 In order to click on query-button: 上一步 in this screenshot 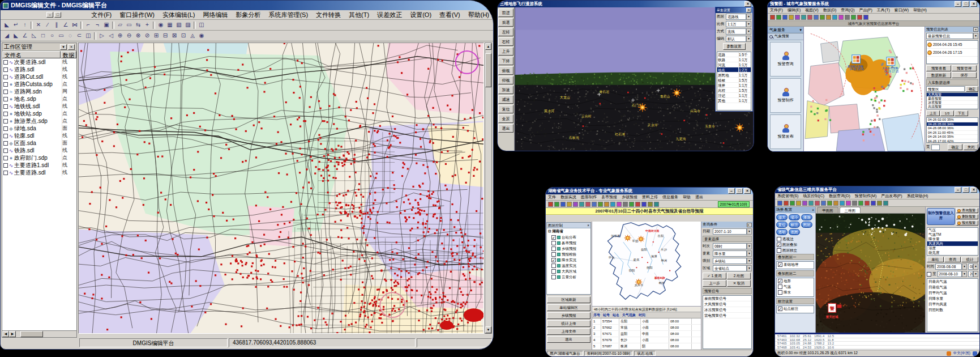, I will do `click(714, 283)`.